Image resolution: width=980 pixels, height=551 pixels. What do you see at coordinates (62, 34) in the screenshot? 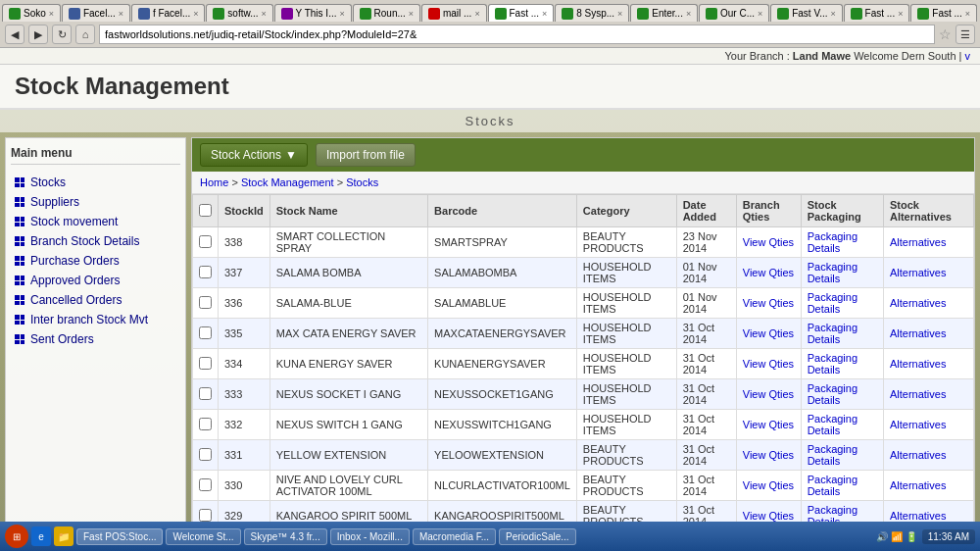
I see `reload-button: ↻` at bounding box center [62, 34].